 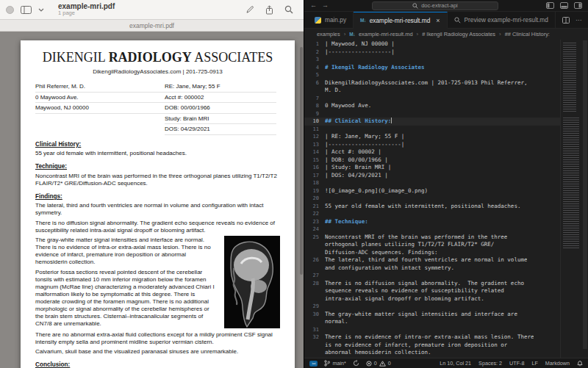 What do you see at coordinates (379, 363) in the screenshot?
I see `problems-status: 0 0` at bounding box center [379, 363].